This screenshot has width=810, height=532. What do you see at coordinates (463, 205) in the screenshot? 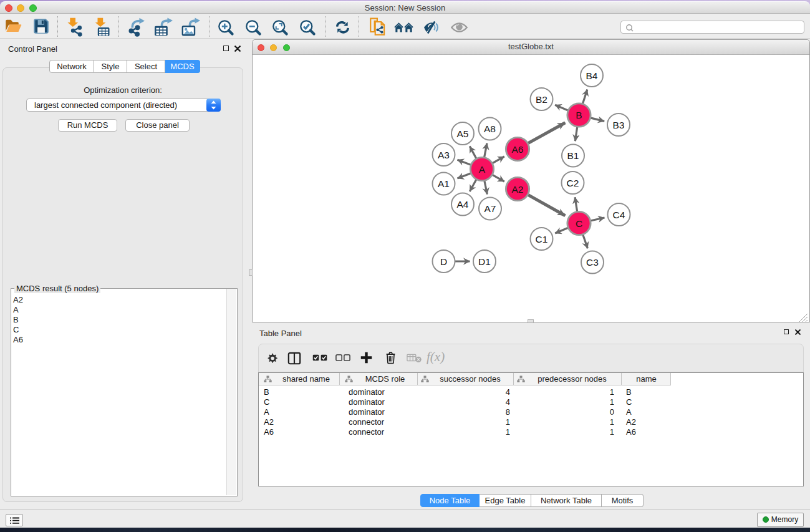
I see `svg-text: A4` at bounding box center [463, 205].